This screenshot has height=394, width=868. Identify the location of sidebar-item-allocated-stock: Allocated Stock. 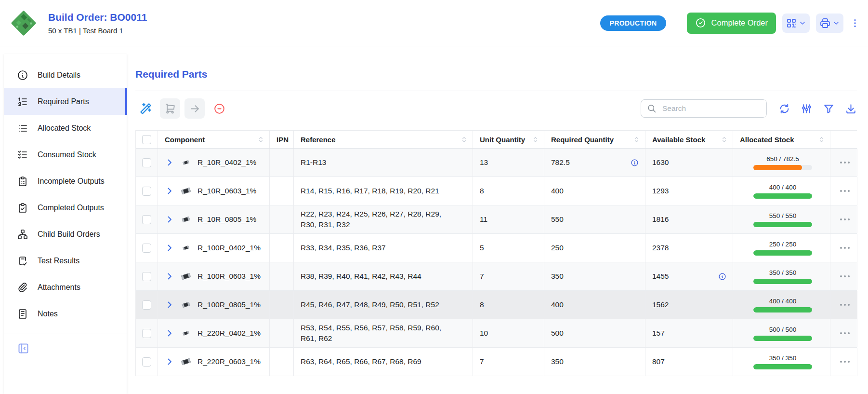
(66, 128).